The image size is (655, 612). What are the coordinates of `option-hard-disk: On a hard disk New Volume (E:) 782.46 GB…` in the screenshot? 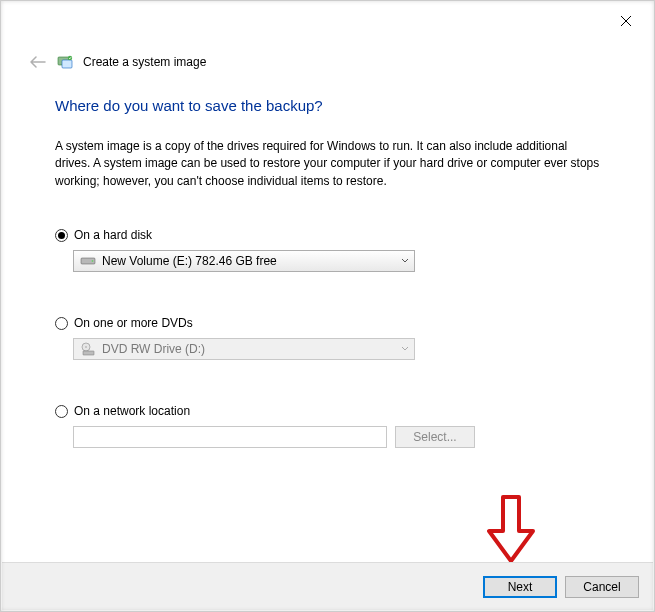 It's located at (328, 250).